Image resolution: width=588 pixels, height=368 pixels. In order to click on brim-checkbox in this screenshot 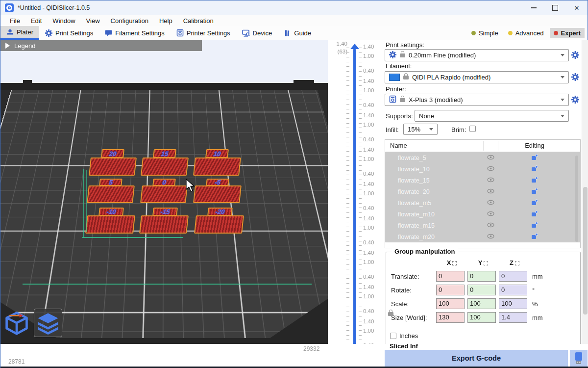, I will do `click(472, 129)`.